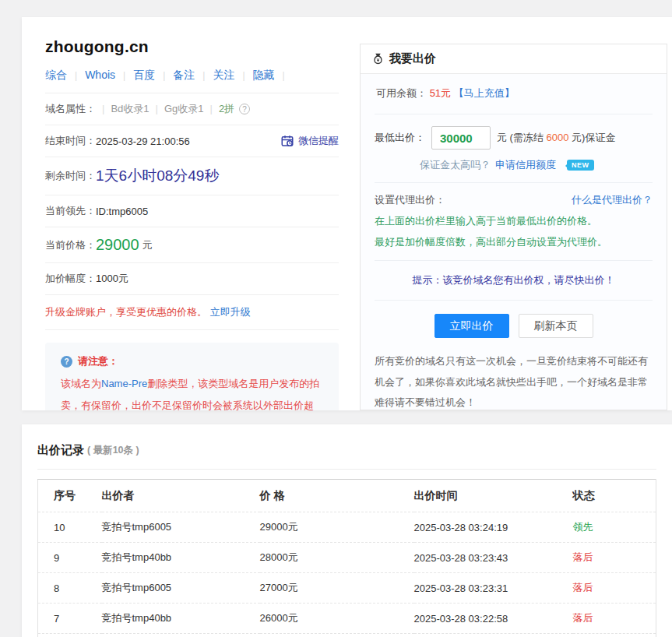  What do you see at coordinates (70, 589) in the screenshot?
I see `cell-sequence: 8` at bounding box center [70, 589].